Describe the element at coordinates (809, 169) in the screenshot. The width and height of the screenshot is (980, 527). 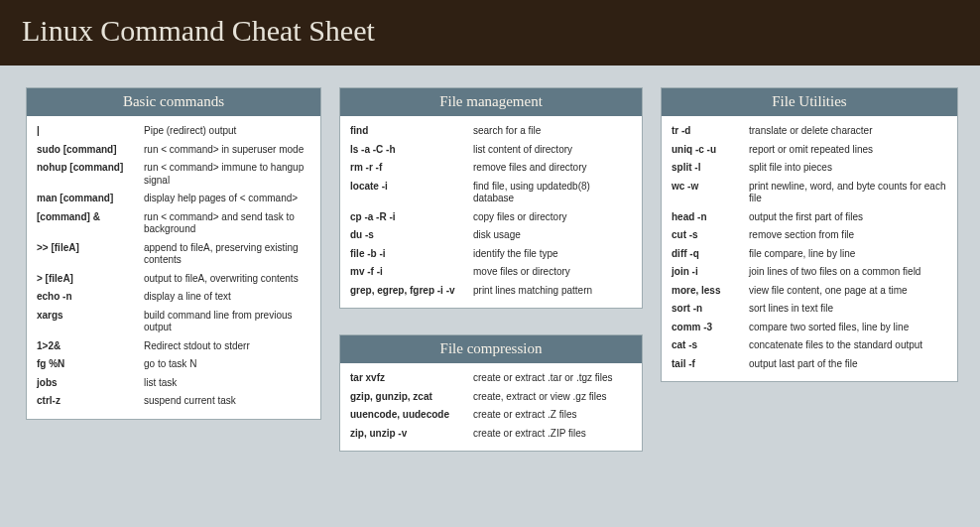
I see `cheat-row: split -lsplit file into pieces` at that location.